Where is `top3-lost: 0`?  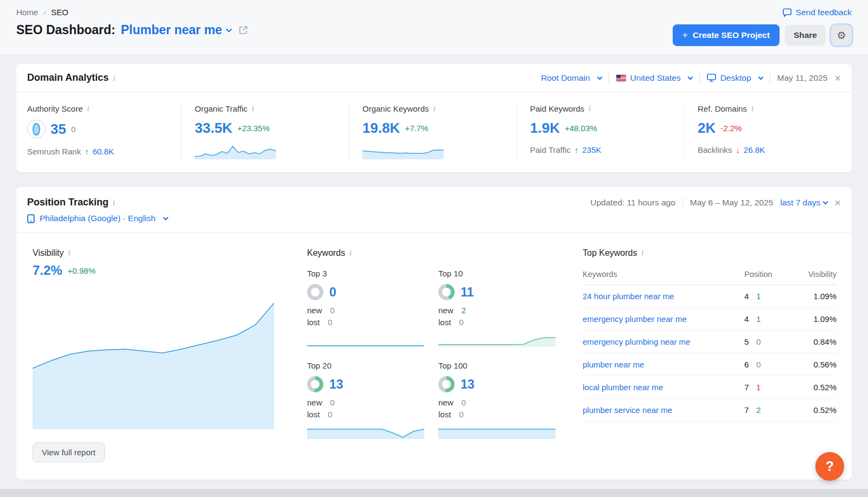
top3-lost: 0 is located at coordinates (330, 322).